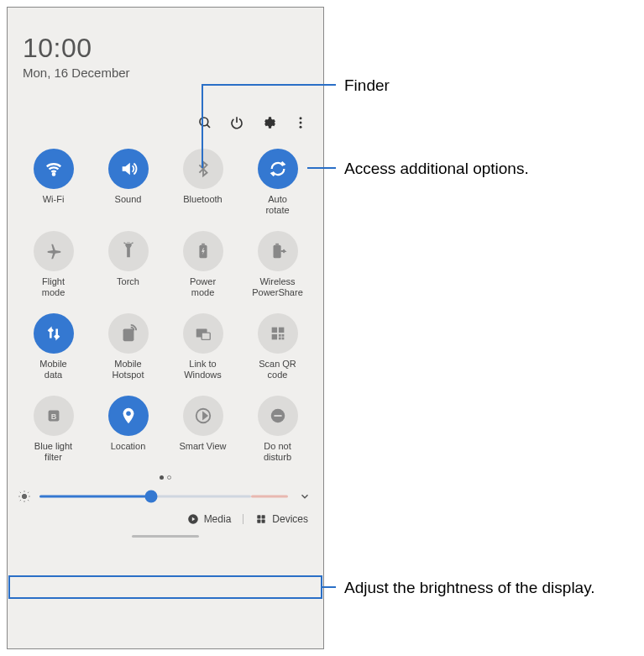  Describe the element at coordinates (128, 370) in the screenshot. I see `tile-label: Mobile Hotspot` at that location.